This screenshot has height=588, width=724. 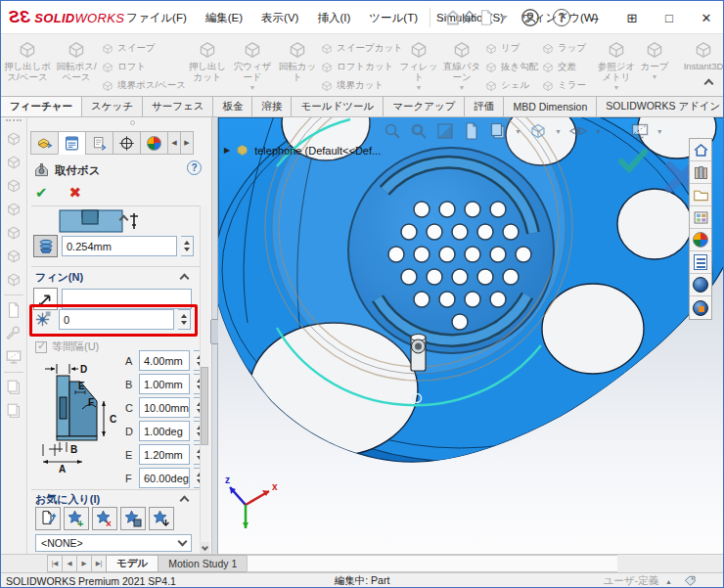 What do you see at coordinates (462, 88) in the screenshot?
I see `linear-pattern-caret-icon: ▼` at bounding box center [462, 88].